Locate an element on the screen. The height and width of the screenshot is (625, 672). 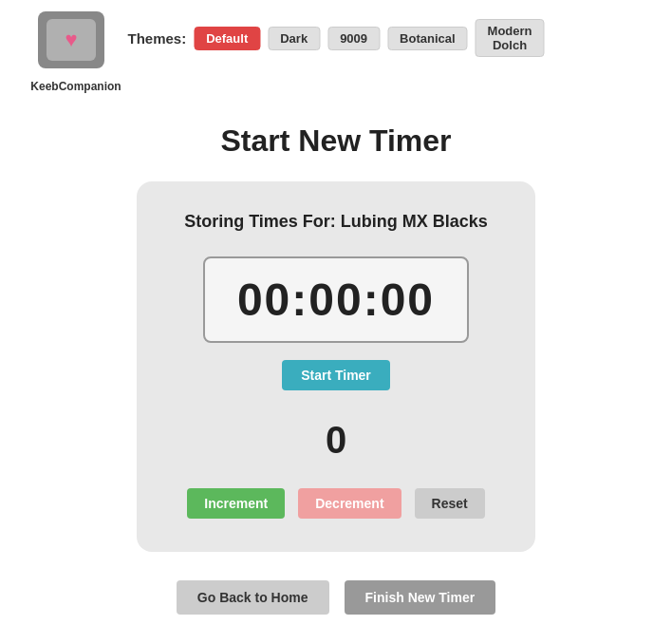
logo-area: ♥ KeebCompanion is located at coordinates (76, 52).